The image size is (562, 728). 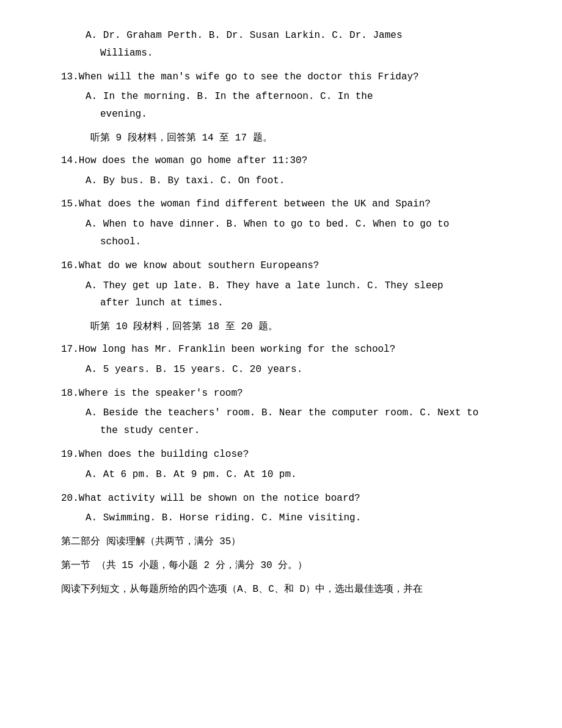 What do you see at coordinates (287, 225) in the screenshot?
I see `question-15-options-line1: A. When to have dinner. B. When to go to…` at bounding box center [287, 225].